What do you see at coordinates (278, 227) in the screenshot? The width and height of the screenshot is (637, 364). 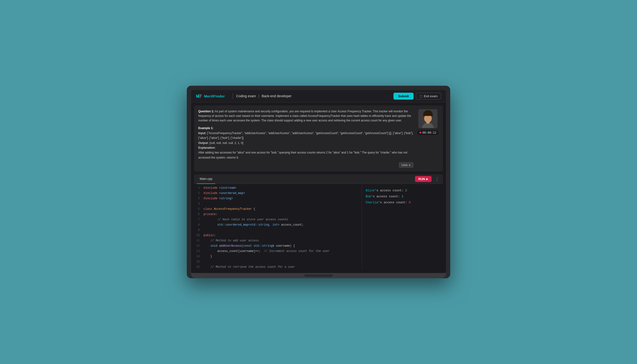 I see `code-editor: 1#include <iostream>2#include <unordered…` at bounding box center [278, 227].